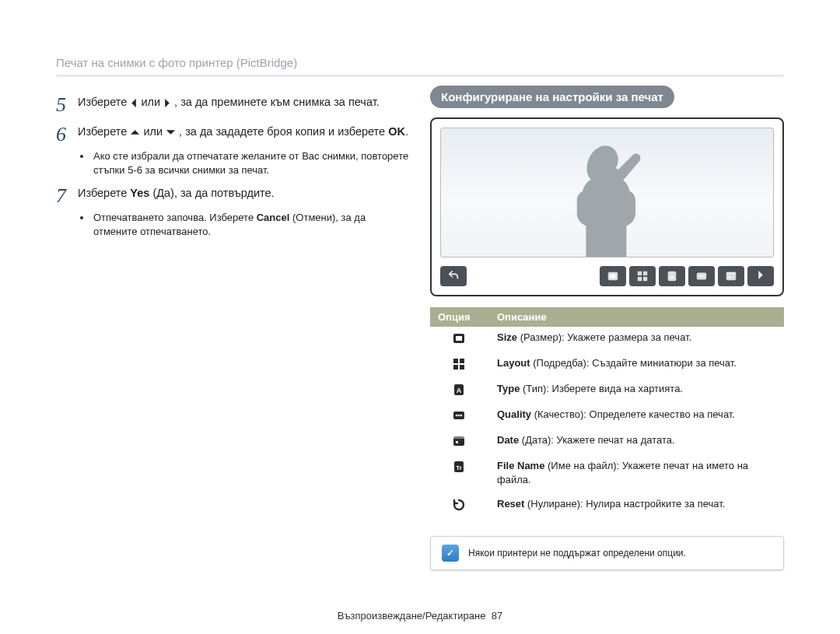  I want to click on lcd-preview, so click(607, 207).